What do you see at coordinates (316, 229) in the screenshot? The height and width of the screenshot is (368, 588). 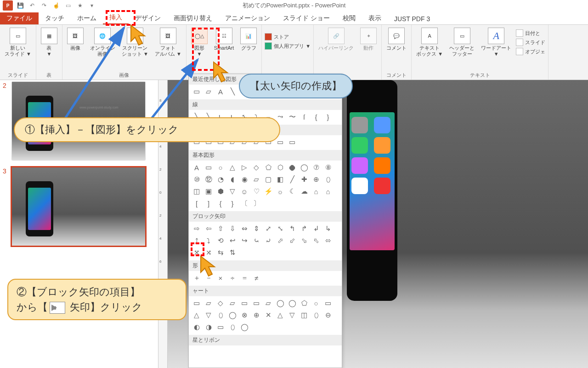 I see `shape-item: ↲` at bounding box center [316, 229].